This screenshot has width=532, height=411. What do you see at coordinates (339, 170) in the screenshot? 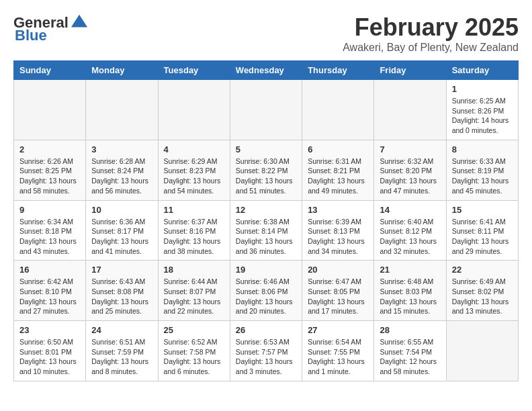
I see `calendar-cell: 6Sunrise: 6:31 AM Sunset: 8:21 PM Daylig…` at bounding box center [339, 170].